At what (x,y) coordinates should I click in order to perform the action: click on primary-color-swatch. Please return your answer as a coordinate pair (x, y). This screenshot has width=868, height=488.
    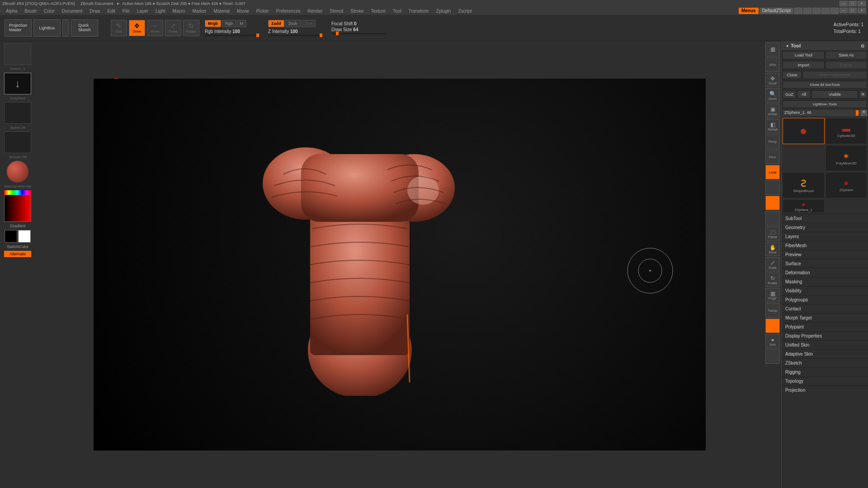
    Looking at the image, I should click on (24, 236).